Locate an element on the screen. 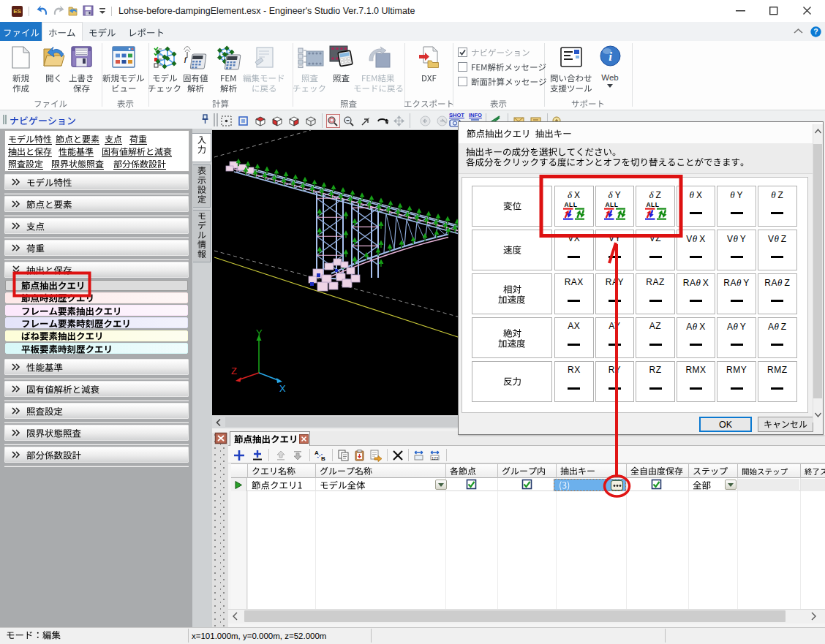 The height and width of the screenshot is (644, 825). svg-text: A is located at coordinates (317, 453).